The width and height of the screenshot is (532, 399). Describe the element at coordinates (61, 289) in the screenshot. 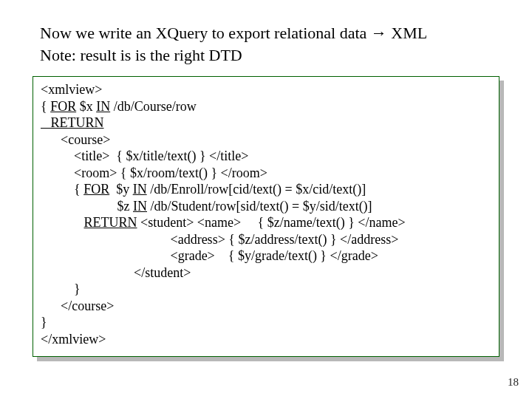

I see `code-l13: }` at that location.